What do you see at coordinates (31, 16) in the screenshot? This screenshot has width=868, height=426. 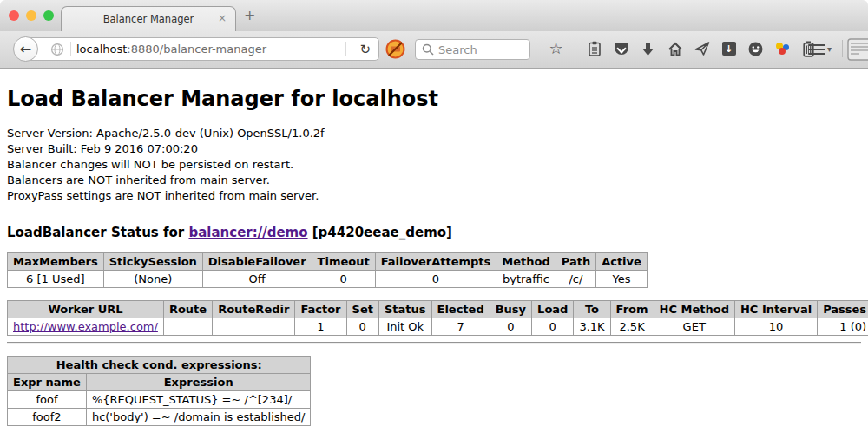 I see `window-controls` at bounding box center [31, 16].